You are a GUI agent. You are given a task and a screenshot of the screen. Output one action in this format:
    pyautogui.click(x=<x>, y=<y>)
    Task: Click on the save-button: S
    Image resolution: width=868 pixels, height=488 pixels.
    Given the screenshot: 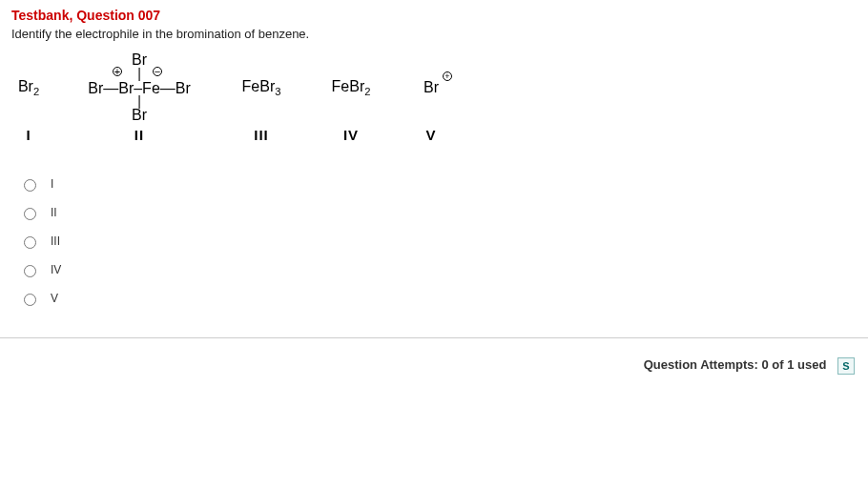 What is the action you would take?
    pyautogui.click(x=846, y=366)
    